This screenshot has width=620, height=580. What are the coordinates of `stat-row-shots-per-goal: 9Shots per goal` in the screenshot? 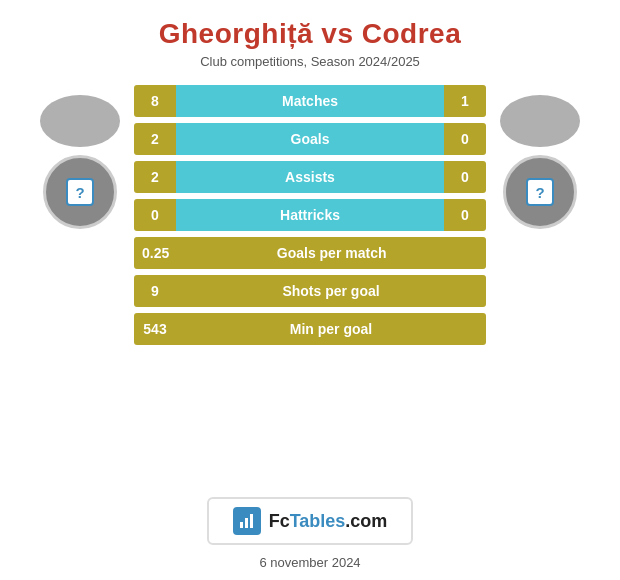 It's located at (310, 291).